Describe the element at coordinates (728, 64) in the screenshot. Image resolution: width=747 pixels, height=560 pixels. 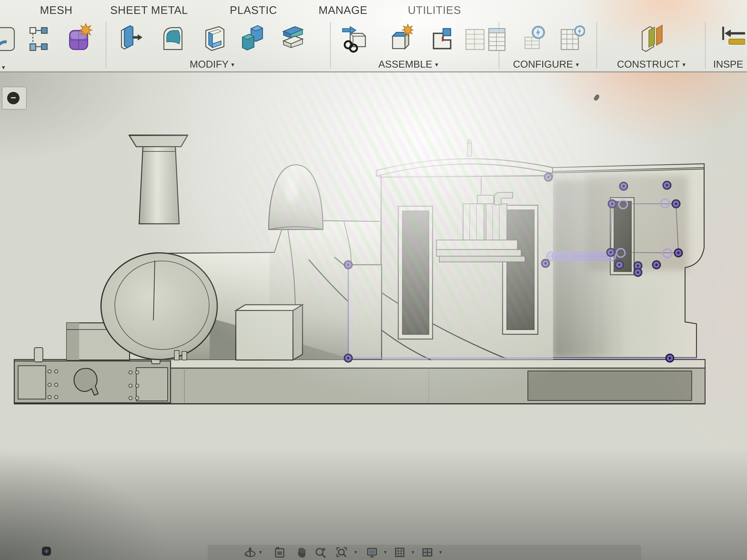
I see `inspect-group-button: INSPE` at that location.